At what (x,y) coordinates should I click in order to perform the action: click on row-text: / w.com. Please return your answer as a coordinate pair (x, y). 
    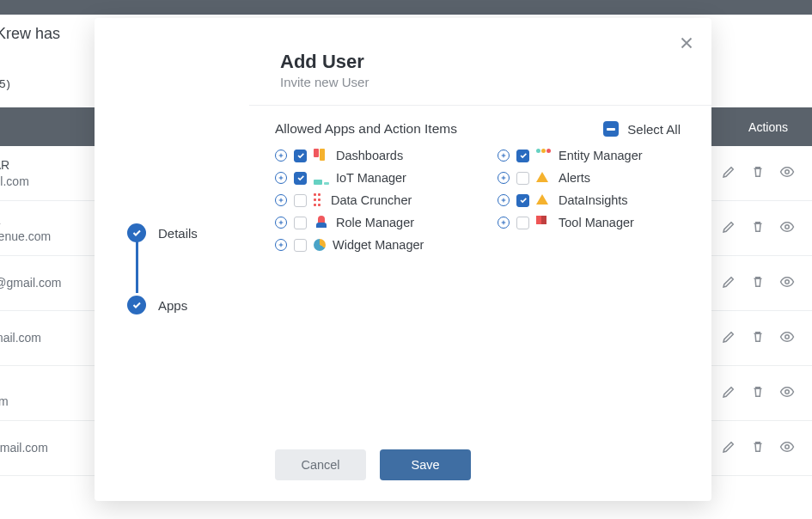
    Looking at the image, I should click on (4, 394).